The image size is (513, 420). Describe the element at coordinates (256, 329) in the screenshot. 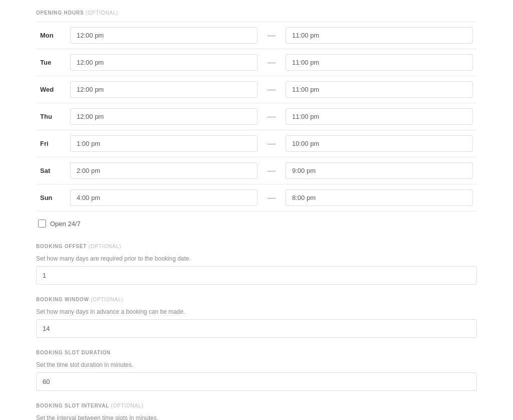

I see `booking-window-input` at that location.